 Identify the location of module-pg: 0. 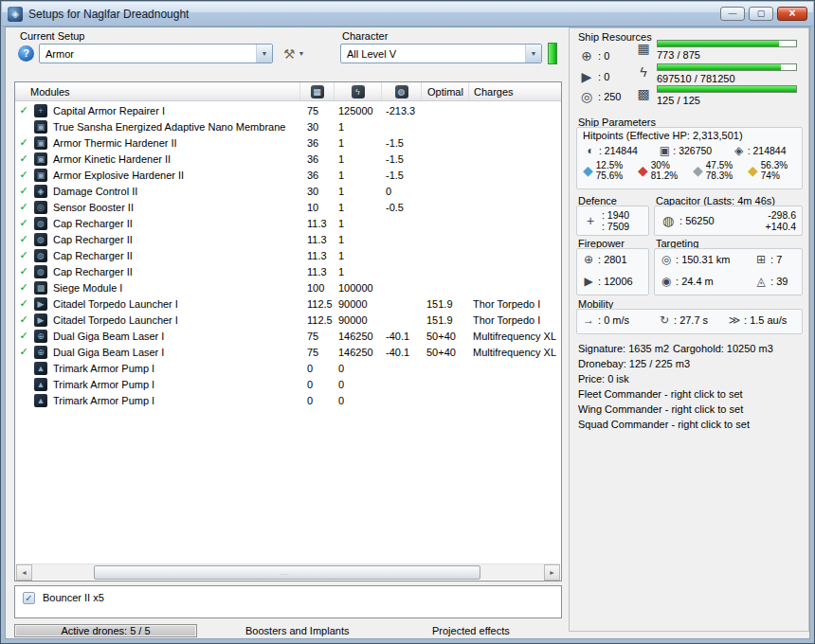
(357, 401).